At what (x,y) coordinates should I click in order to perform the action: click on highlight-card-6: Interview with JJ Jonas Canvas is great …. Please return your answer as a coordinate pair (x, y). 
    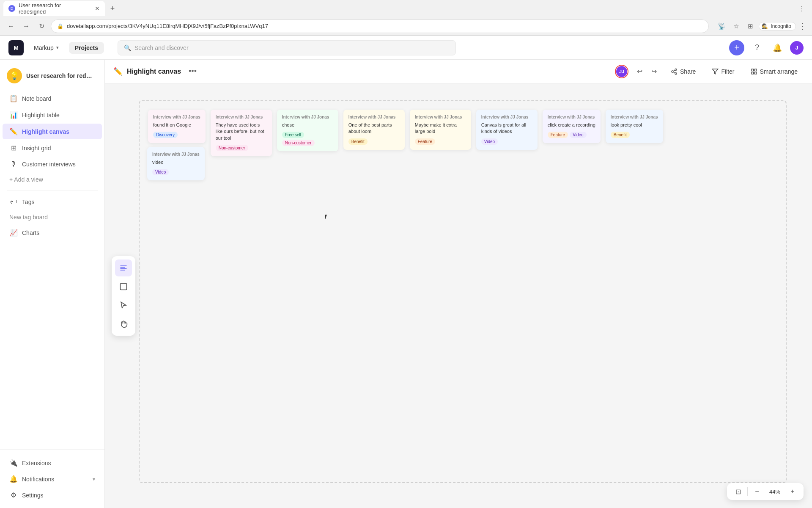
    Looking at the image, I should click on (507, 130).